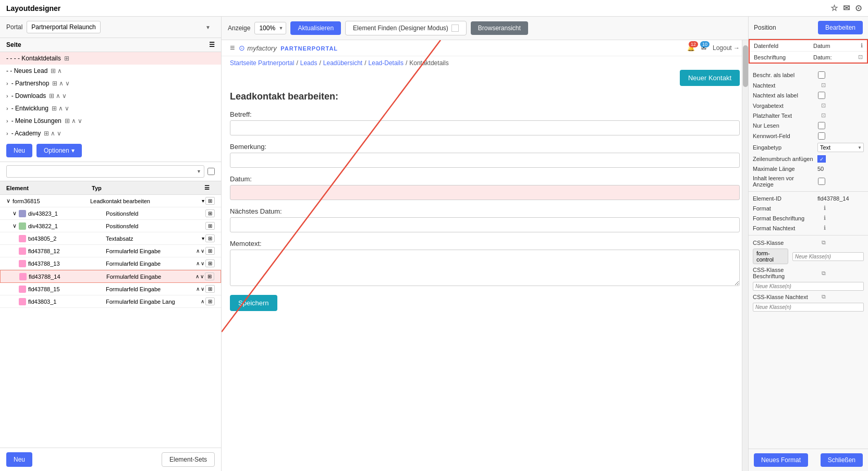 The width and height of the screenshot is (868, 471). What do you see at coordinates (840, 147) in the screenshot?
I see `eingabetyp-select: Text` at bounding box center [840, 147].